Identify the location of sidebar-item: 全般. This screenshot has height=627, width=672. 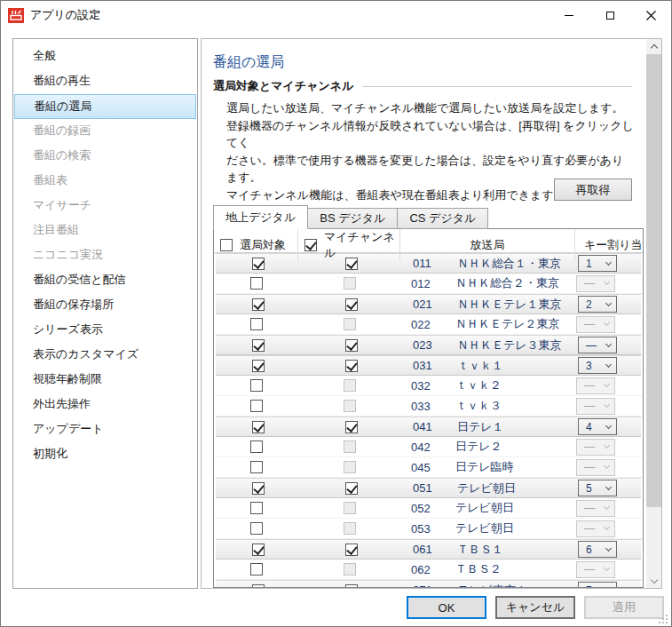
(105, 57).